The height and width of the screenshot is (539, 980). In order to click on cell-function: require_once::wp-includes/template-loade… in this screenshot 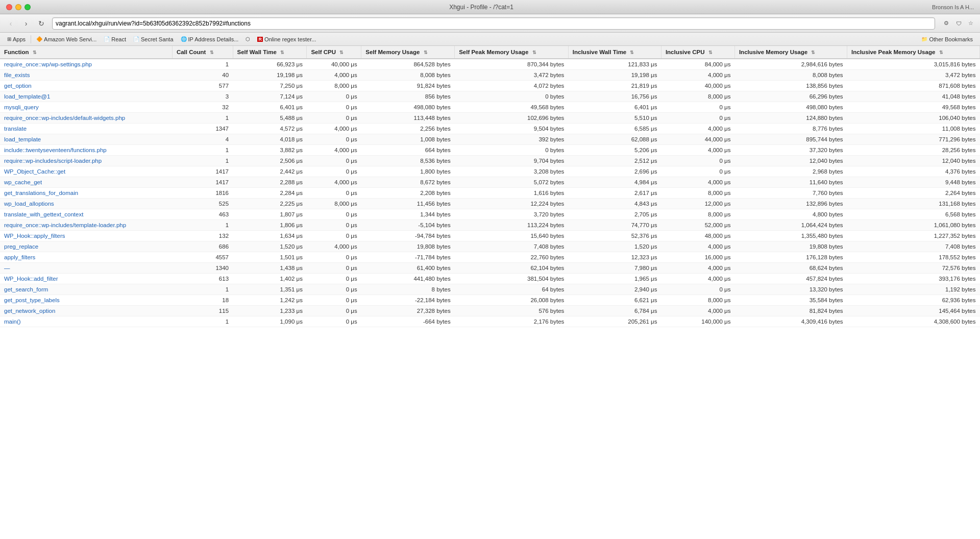, I will do `click(86, 226)`.